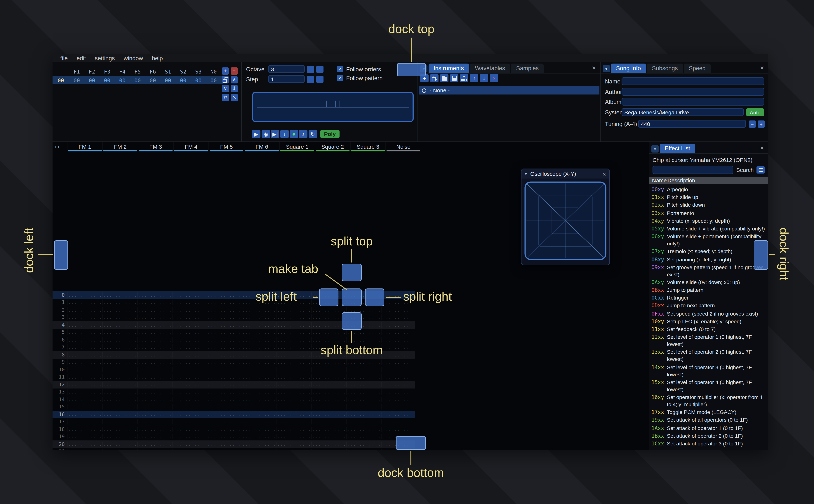 The width and height of the screenshot is (814, 504). What do you see at coordinates (294, 134) in the screenshot?
I see `edit-record-toggle: ●` at bounding box center [294, 134].